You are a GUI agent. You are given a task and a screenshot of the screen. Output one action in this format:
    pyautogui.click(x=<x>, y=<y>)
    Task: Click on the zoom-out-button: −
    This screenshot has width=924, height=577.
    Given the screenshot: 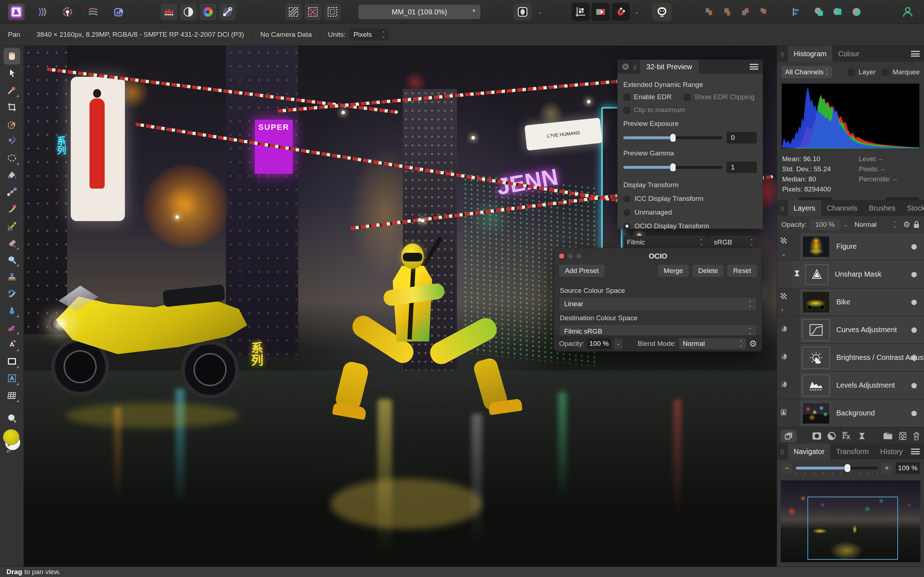 What is the action you would take?
    pyautogui.click(x=787, y=468)
    